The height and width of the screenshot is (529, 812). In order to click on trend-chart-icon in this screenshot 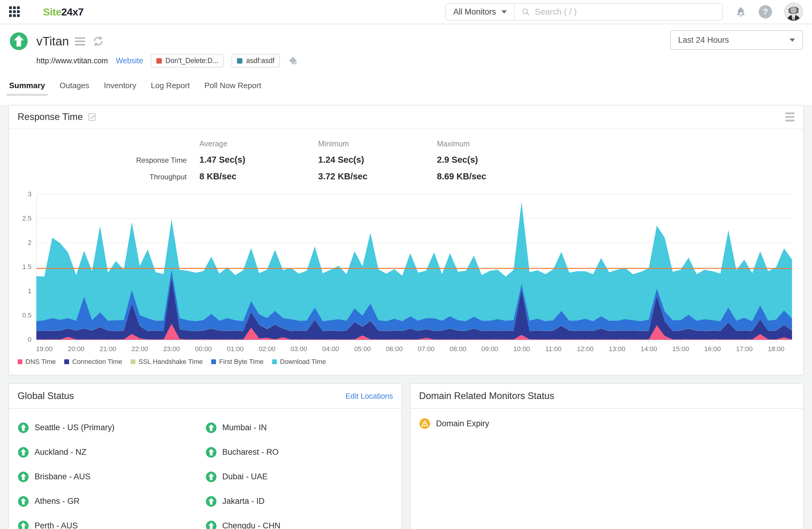, I will do `click(92, 117)`.